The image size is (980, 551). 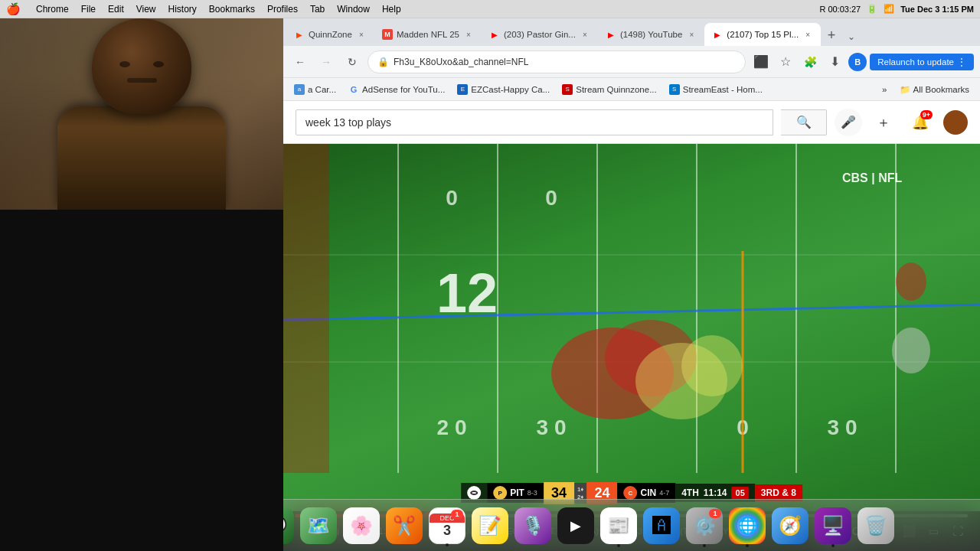 I want to click on bookmark-streameast-label: StreamEast - Hom..., so click(x=723, y=90).